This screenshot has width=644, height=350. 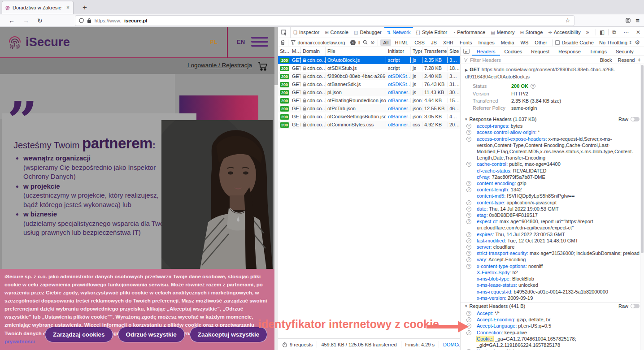 I want to click on network-request-row: 200 GET cdn.co… otBannerSdk.js otSDKSt… …, so click(x=369, y=84).